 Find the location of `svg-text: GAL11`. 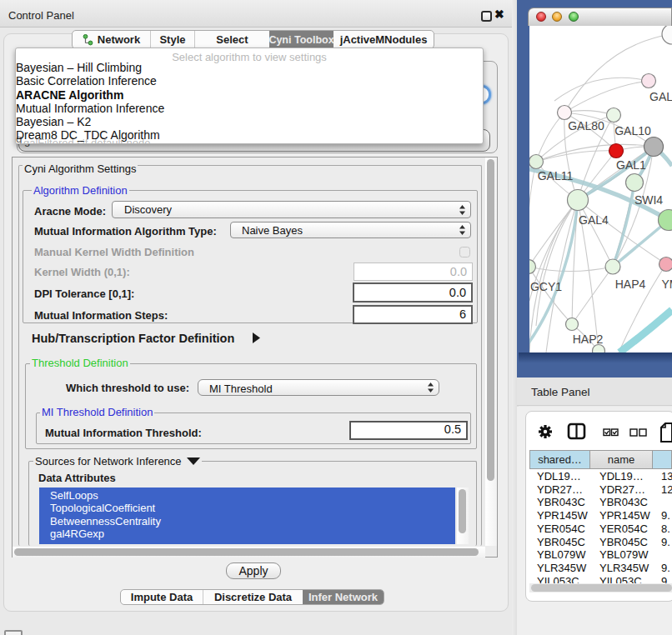

svg-text: GAL11 is located at coordinates (555, 176).